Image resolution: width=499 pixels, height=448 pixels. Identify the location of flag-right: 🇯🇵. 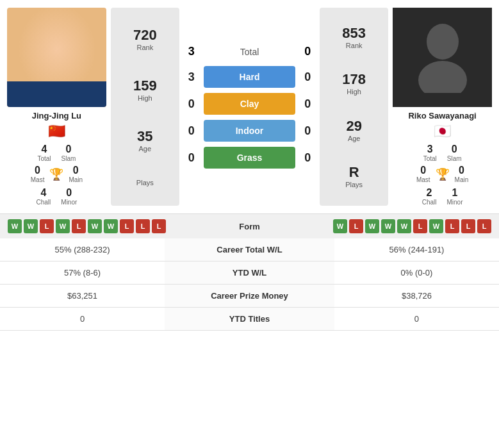
(442, 131).